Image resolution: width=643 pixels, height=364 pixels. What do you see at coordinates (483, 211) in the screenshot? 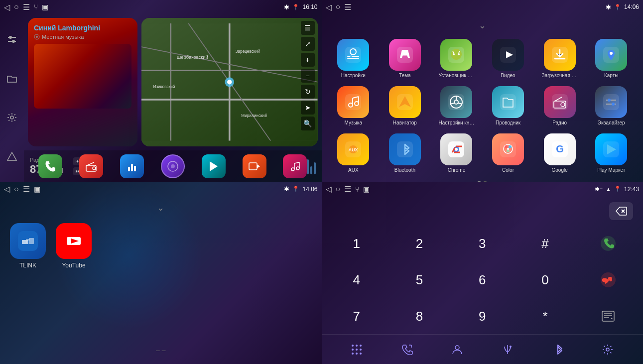
I see `dialer-display` at bounding box center [483, 211].